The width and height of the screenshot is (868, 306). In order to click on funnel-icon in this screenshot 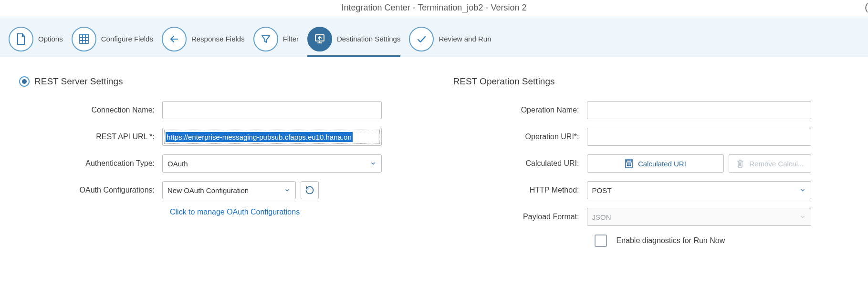, I will do `click(266, 39)`.